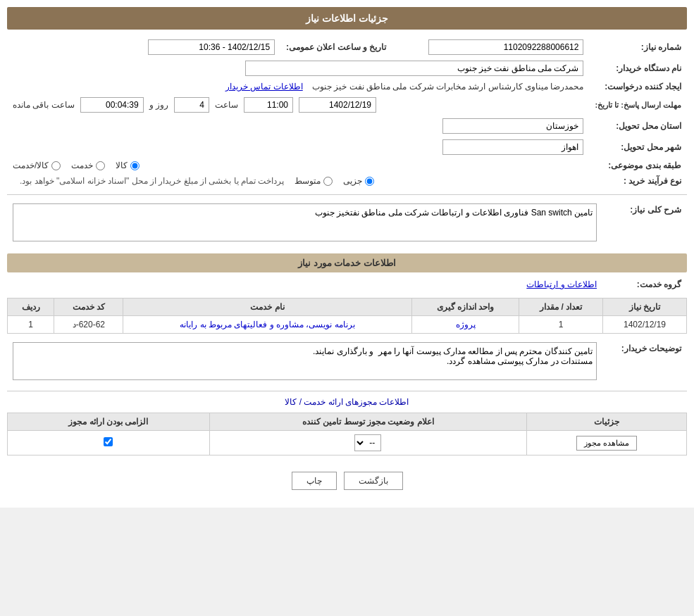 The height and width of the screenshot is (616, 694). I want to click on service-group-label: گروه خدمت:, so click(645, 284).